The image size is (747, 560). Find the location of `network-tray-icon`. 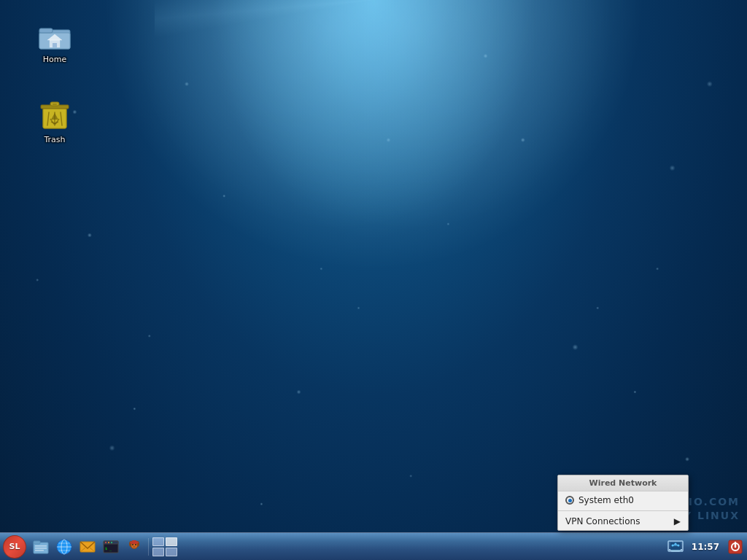

network-tray-icon is located at coordinates (676, 547).